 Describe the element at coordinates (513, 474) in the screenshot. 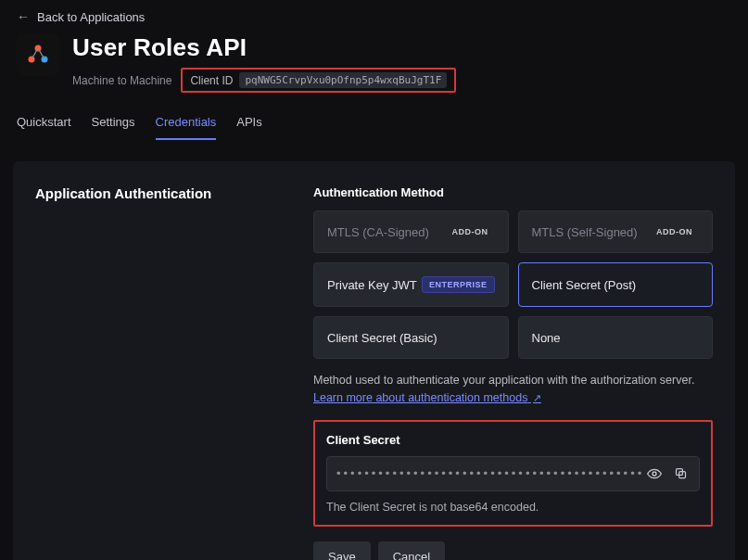

I see `client-secret-row` at that location.